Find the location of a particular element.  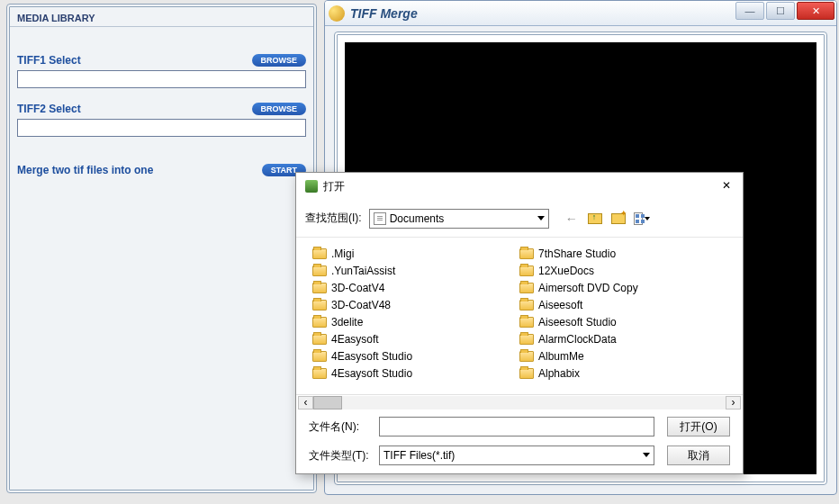

filetype-value: TIFF Files(*.tif) is located at coordinates (420, 455).